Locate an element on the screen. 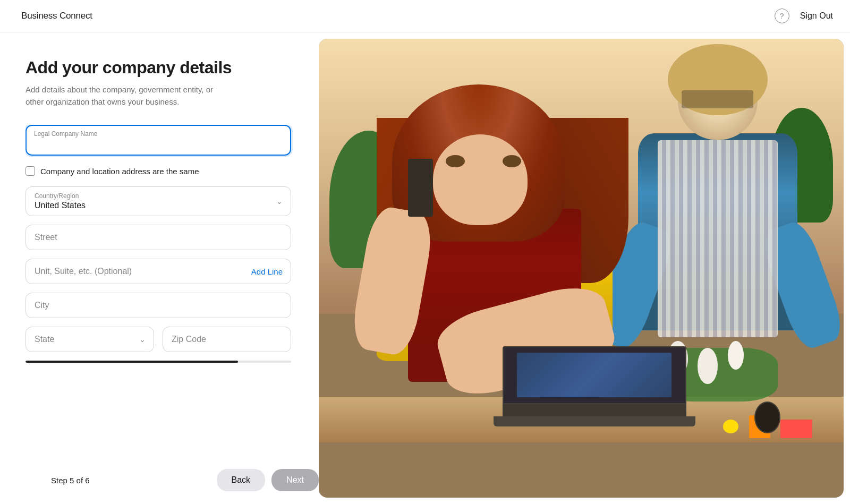 The width and height of the screenshot is (850, 504). country-region-wrapper: Country/Region United States ⌄ is located at coordinates (158, 201).